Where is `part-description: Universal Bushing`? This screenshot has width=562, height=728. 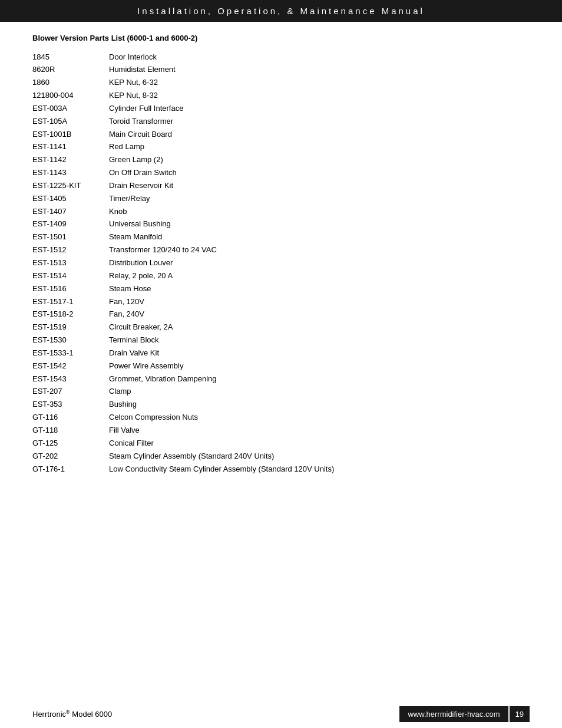 part-description: Universal Bushing is located at coordinates (319, 225).